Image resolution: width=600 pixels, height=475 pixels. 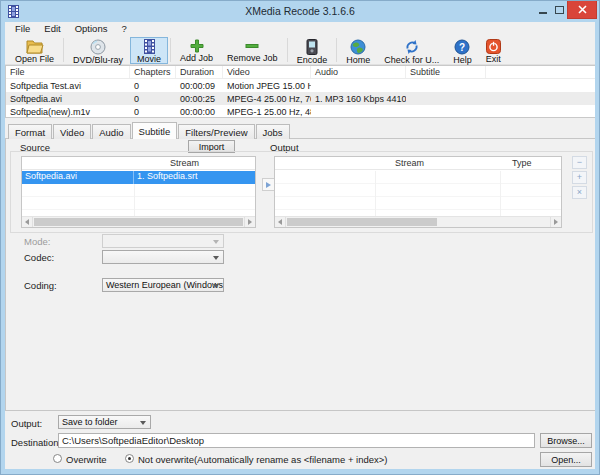 I want to click on output-stream-column: Stream, so click(x=410, y=163).